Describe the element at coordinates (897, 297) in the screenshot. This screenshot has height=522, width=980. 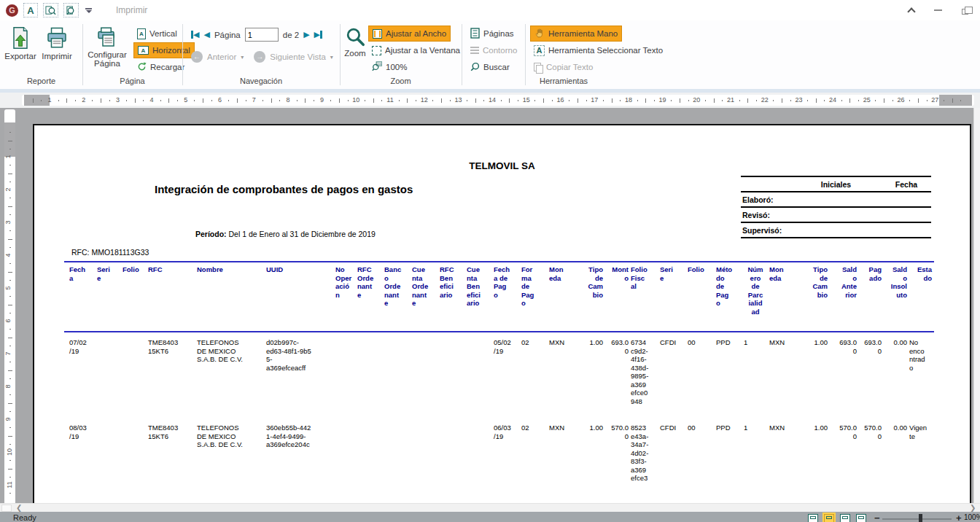
I see `column-header: Sald o Insol uto` at that location.